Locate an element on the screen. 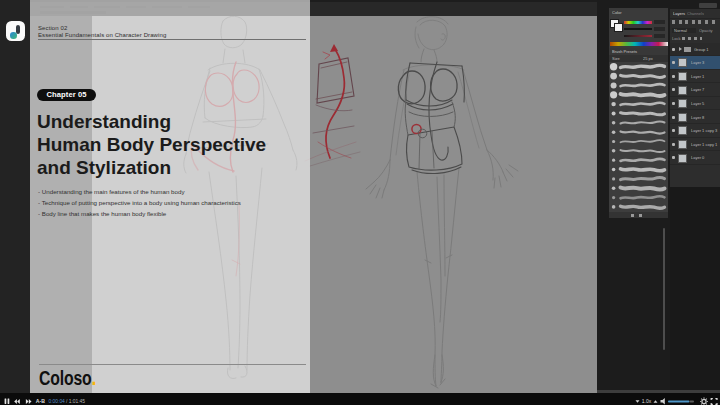  svg-text: / 1:01:45 is located at coordinates (76, 402).